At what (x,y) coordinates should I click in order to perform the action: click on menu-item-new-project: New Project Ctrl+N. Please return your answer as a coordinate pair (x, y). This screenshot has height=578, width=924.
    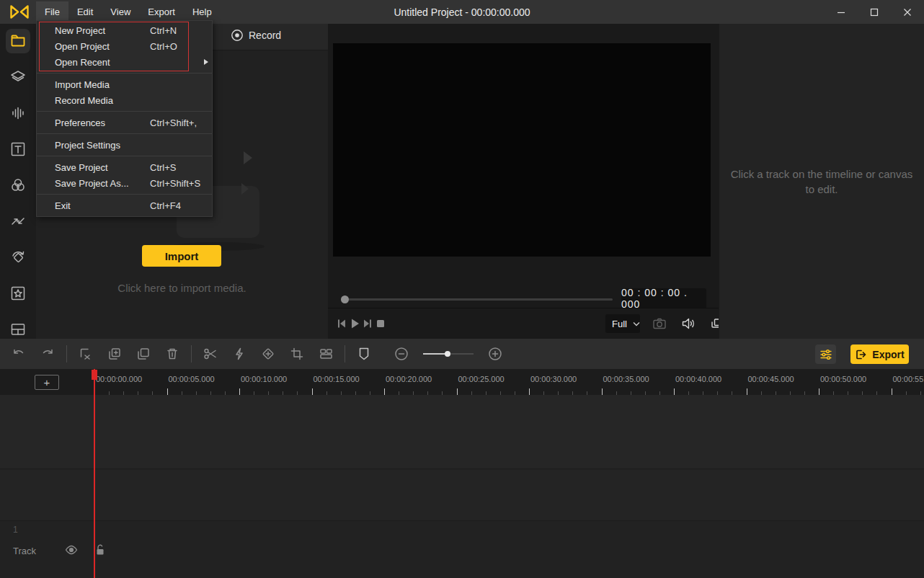
    Looking at the image, I should click on (124, 30).